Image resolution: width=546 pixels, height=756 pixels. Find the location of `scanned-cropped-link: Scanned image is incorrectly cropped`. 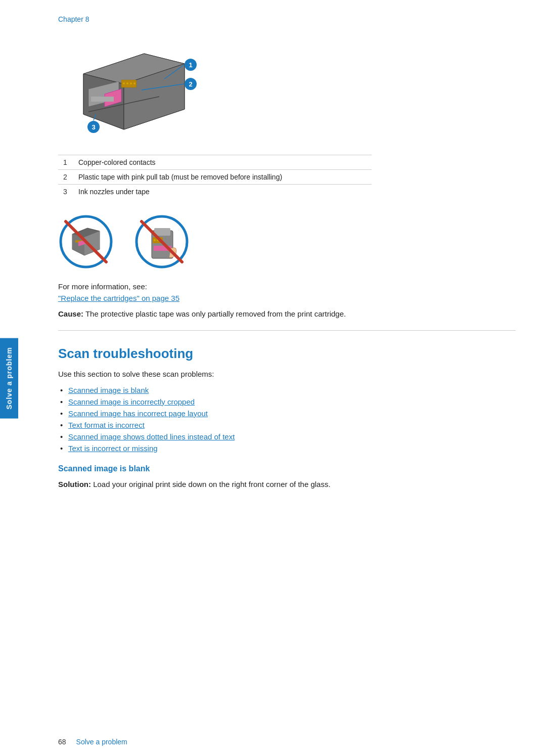

scanned-cropped-link: Scanned image is incorrectly cropped is located at coordinates (131, 402).